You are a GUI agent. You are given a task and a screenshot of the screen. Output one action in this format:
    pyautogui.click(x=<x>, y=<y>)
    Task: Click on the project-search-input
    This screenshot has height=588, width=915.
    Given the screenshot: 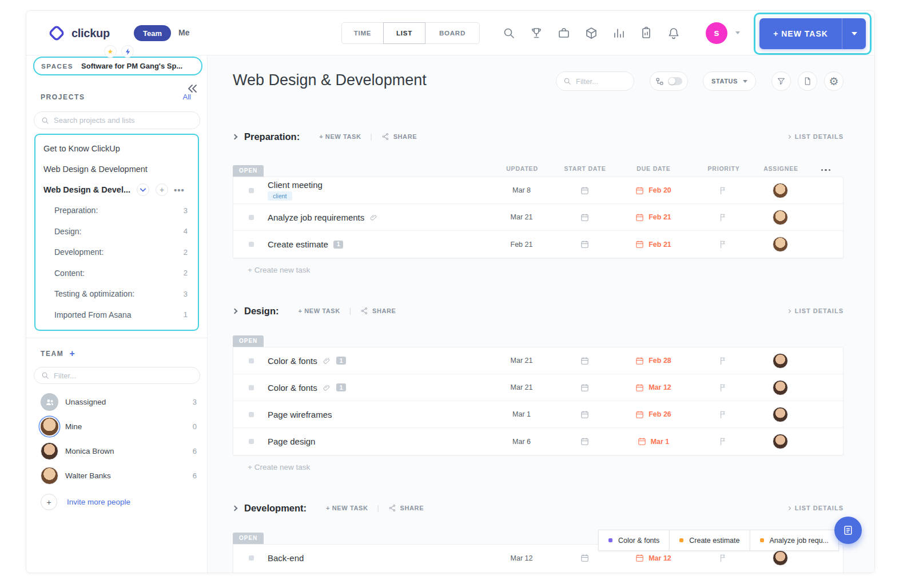 What is the action you would take?
    pyautogui.click(x=124, y=120)
    